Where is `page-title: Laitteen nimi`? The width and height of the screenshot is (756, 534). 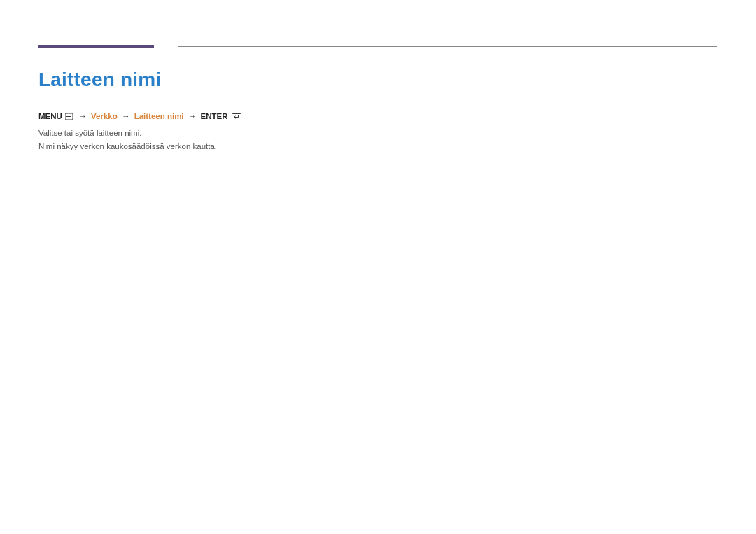 page-title: Laitteen nimi is located at coordinates (378, 80).